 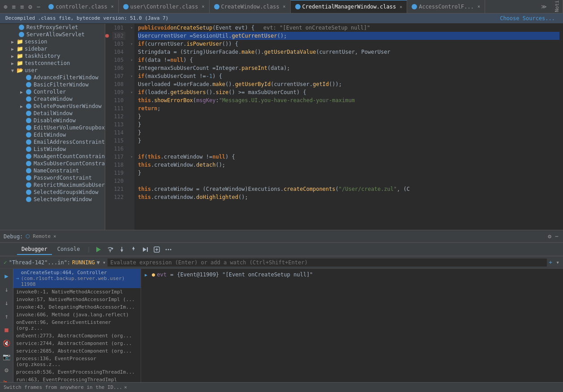 What do you see at coordinates (52, 156) in the screenshot?
I see `tree-item-max-agent: MaxAgentCountConstraint` at bounding box center [52, 156].